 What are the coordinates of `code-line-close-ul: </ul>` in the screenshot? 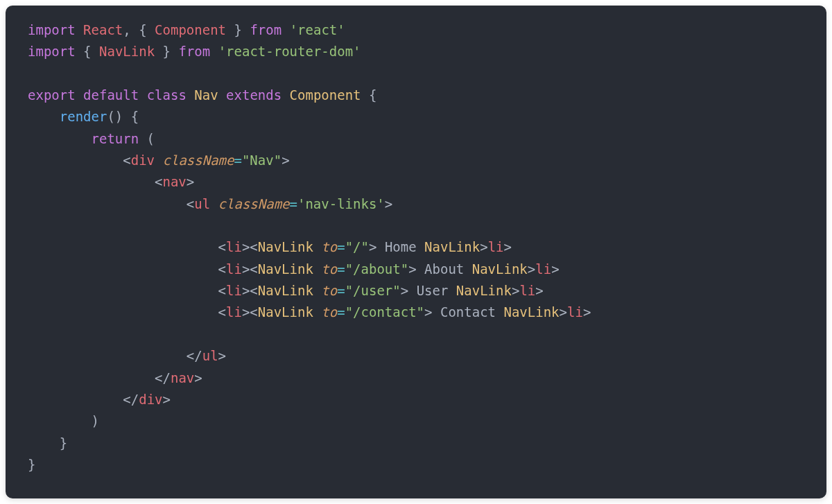 It's located at (416, 356).